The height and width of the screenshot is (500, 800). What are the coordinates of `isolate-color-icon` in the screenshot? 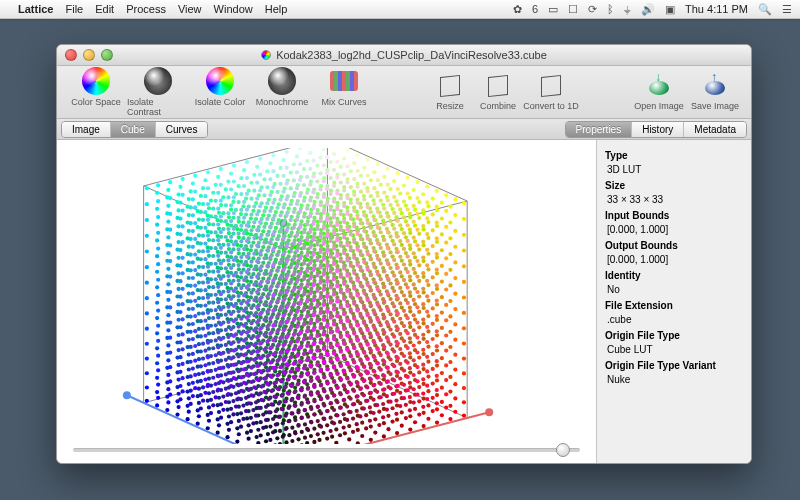 It's located at (220, 81).